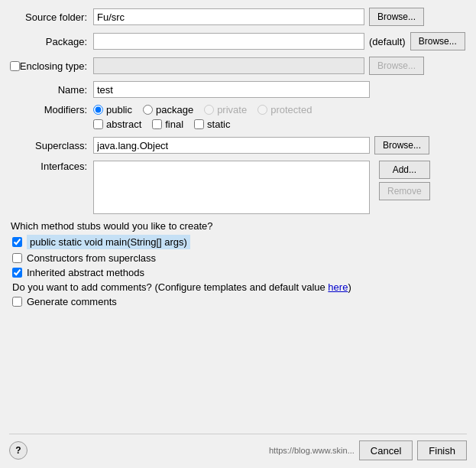  What do you see at coordinates (338, 288) in the screenshot?
I see `comments-here-link: here` at bounding box center [338, 288].